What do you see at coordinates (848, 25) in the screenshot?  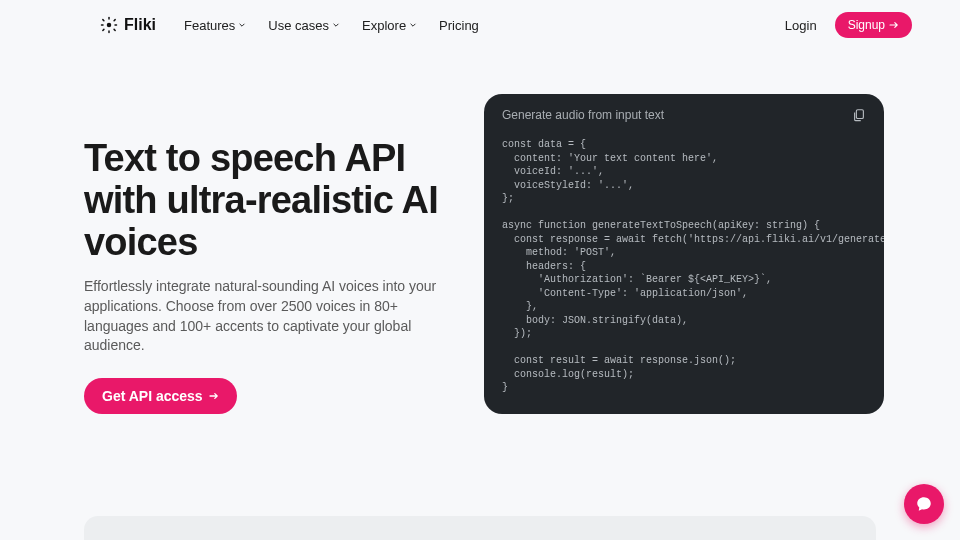 I see `header-actions: Login Signup` at bounding box center [848, 25].